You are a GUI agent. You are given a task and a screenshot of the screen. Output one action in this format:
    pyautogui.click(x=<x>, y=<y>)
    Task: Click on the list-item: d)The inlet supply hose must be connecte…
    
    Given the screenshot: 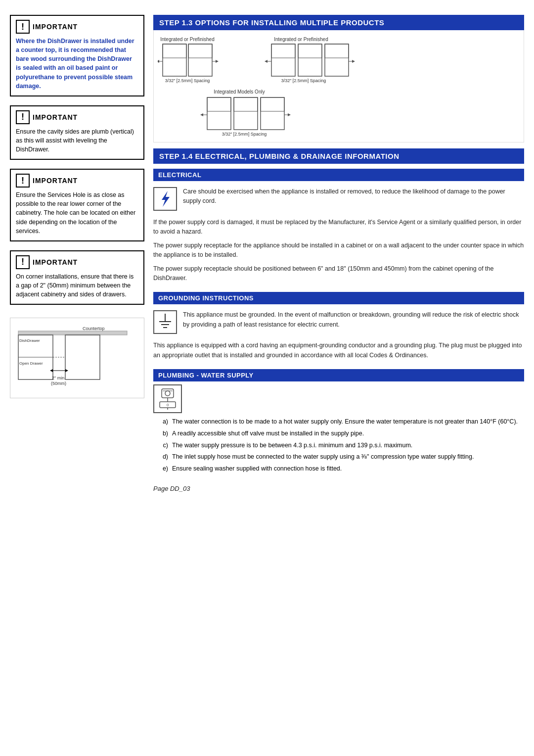 What is the action you would take?
    pyautogui.click(x=339, y=457)
    